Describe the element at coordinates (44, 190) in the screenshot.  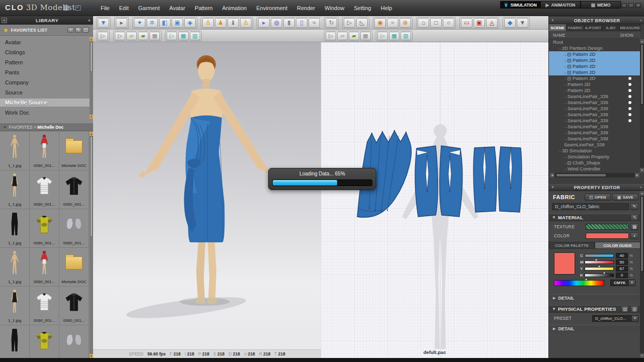
I see `library-item-polo: 0060_001...` at that location.